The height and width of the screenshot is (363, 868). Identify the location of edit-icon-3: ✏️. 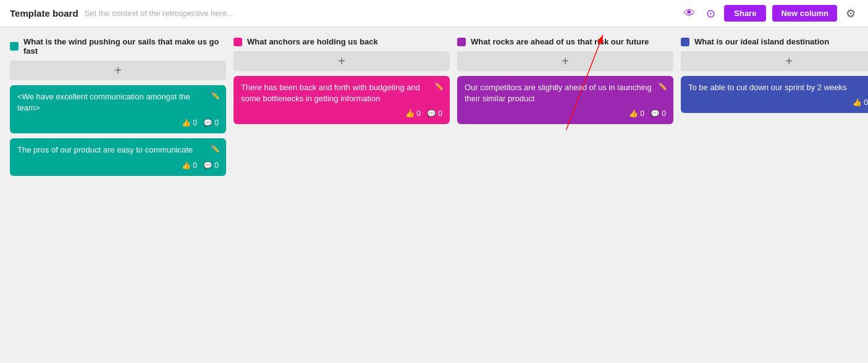
(439, 86).